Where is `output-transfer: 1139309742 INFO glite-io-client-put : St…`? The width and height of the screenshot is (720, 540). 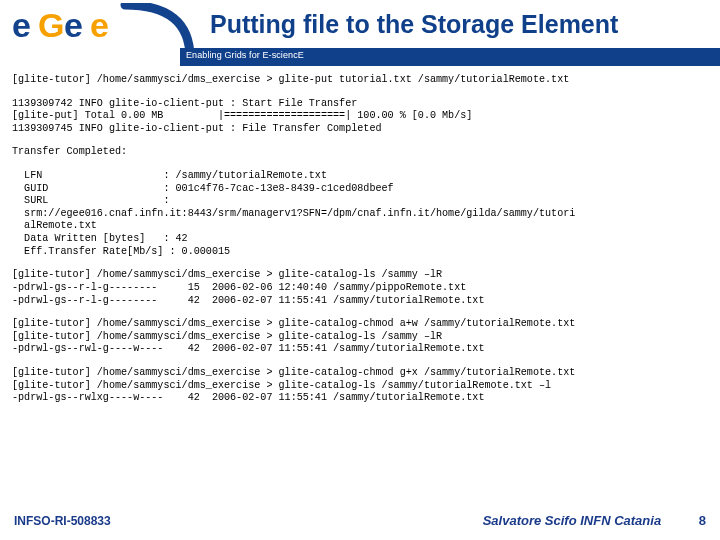 output-transfer: 1139309742 INFO glite-io-client-put : St… is located at coordinates (360, 117).